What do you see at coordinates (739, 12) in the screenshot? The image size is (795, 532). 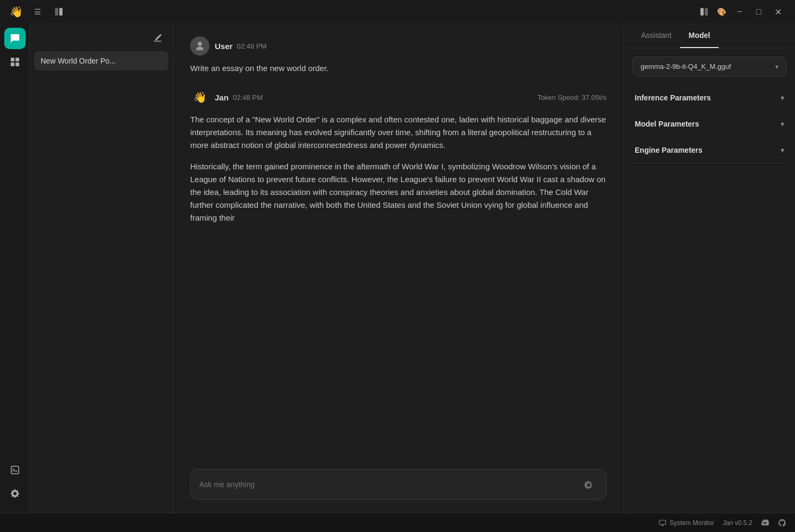 I see `minimize-button: −` at bounding box center [739, 12].